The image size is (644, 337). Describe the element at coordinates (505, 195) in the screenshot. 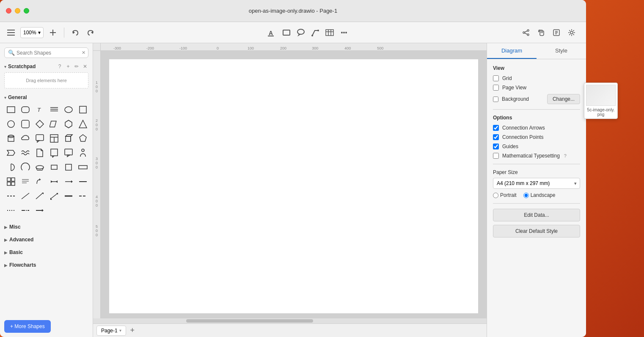

I see `portrait-radio-label: Portrait` at that location.